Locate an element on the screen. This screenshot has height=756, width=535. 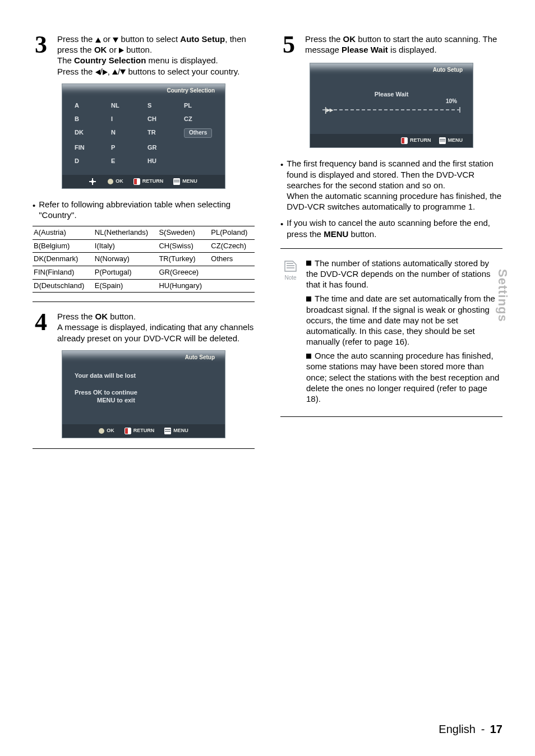
cell: D(Deutschland) is located at coordinates (63, 286).